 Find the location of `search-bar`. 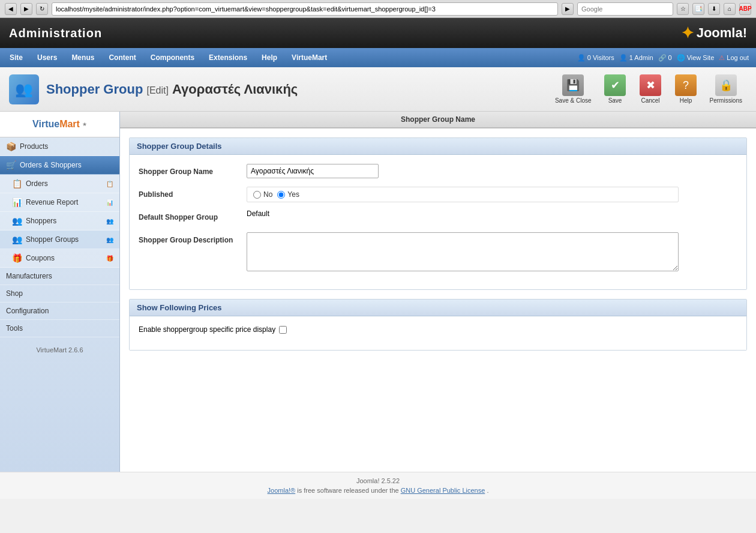

search-bar is located at coordinates (625, 9).